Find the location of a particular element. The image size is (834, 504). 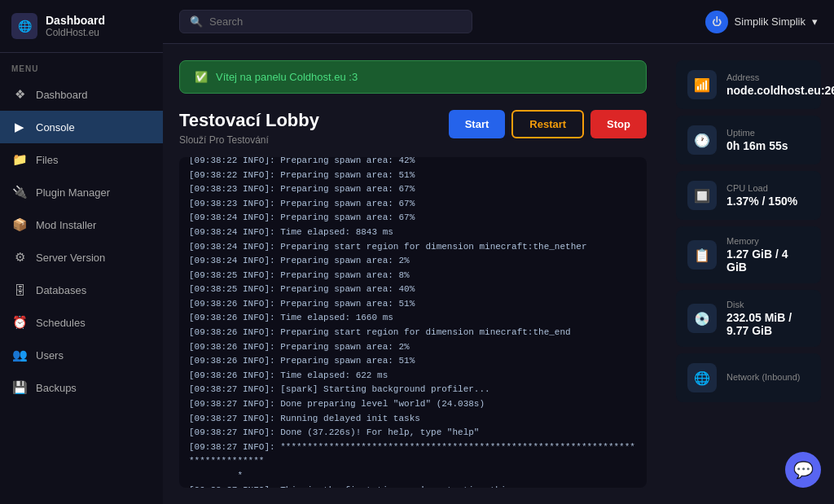

stat-value-memory: 1.27 GiB / 4 GiB is located at coordinates (768, 261).